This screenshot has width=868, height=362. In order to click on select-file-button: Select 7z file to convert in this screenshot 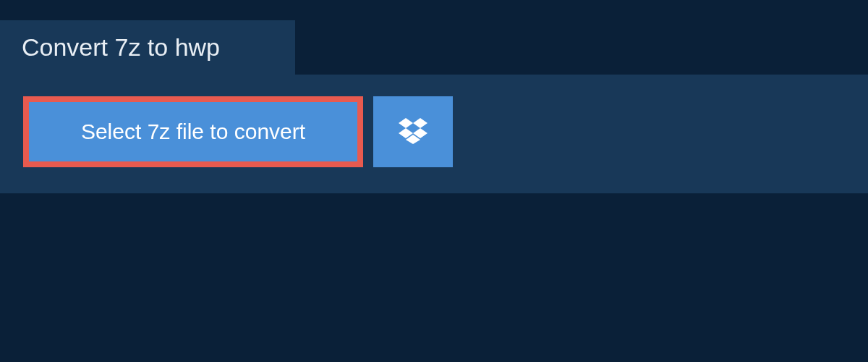, I will do `click(193, 132)`.